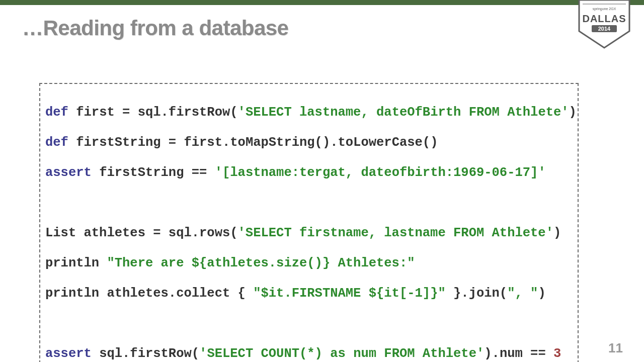 The image size is (644, 362). What do you see at coordinates (604, 19) in the screenshot?
I see `badge-main-text: DALLAS` at bounding box center [604, 19].